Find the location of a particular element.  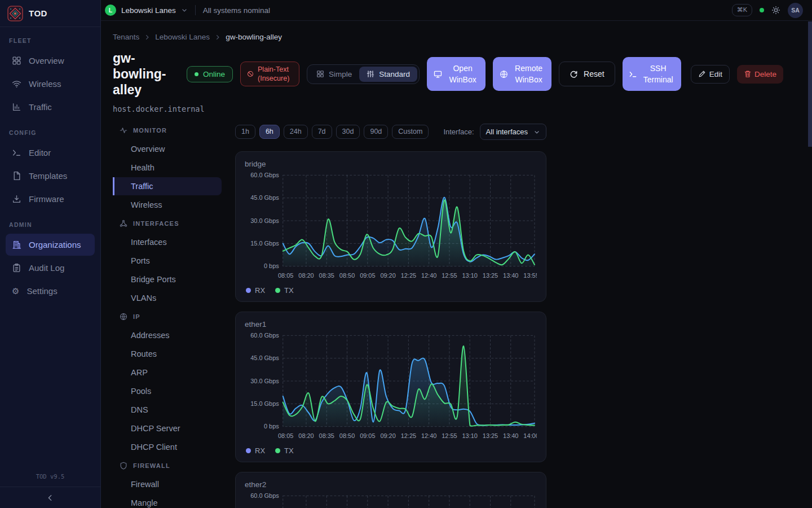

subnav-item-arp: ARP is located at coordinates (167, 373).